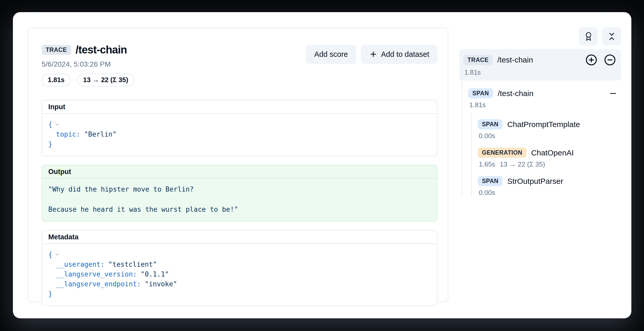  What do you see at coordinates (240, 128) in the screenshot?
I see `input-panel: Input { topic:"Berlin" }` at bounding box center [240, 128].